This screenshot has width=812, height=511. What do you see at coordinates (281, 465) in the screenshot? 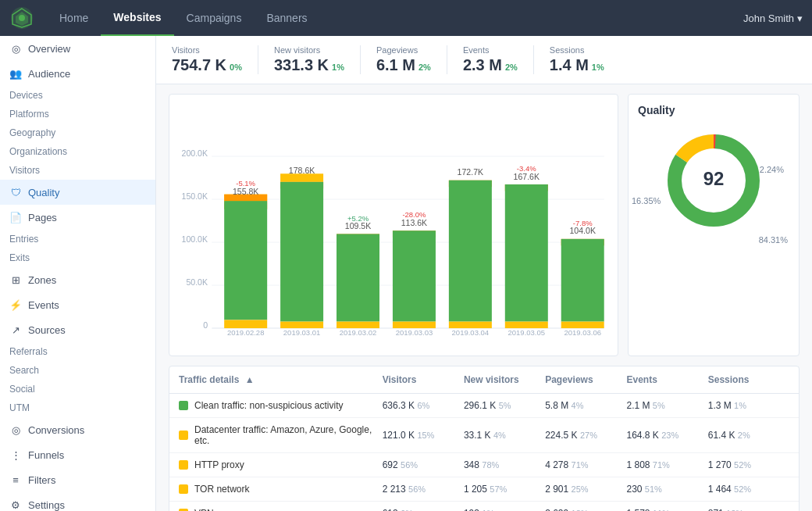
I see `traffic-label: HTTP proxy` at bounding box center [281, 465].